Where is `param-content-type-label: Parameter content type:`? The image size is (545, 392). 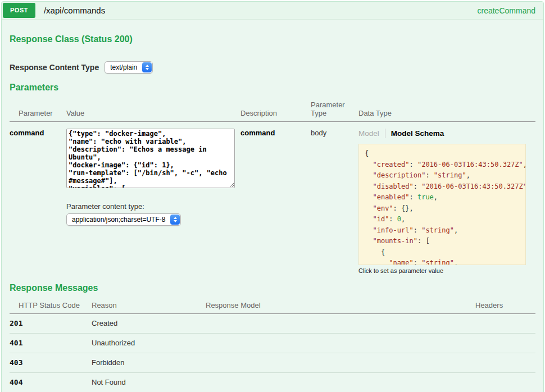
param-content-type-label: Parameter content type: is located at coordinates (151, 207).